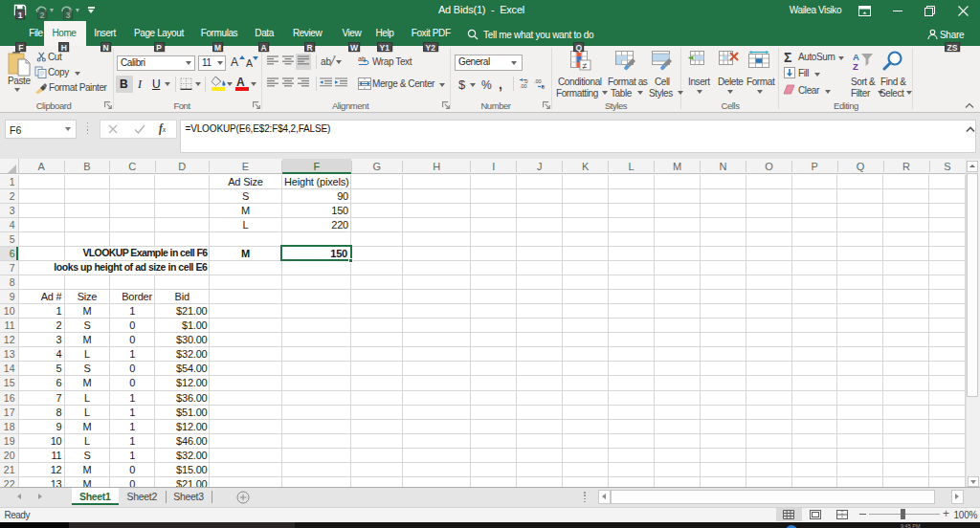 The width and height of the screenshot is (980, 528). Describe the element at coordinates (544, 86) in the screenshot. I see `svg-text: 0` at that location.